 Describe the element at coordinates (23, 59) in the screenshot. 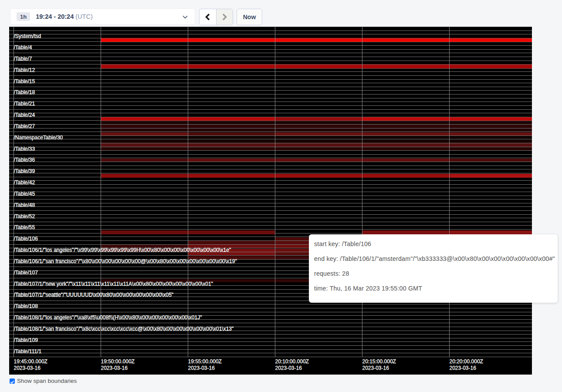

I see `svg-text: /Table/7` at that location.